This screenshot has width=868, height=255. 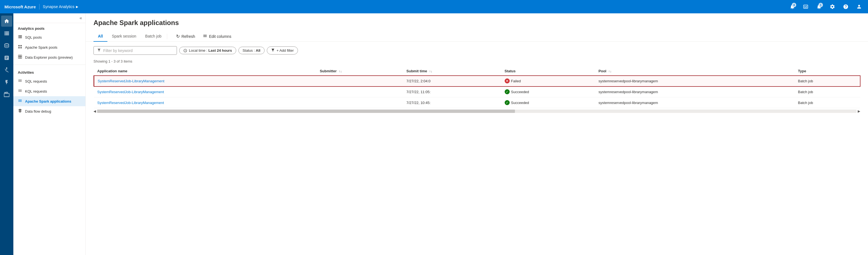 I want to click on table-header-row: Application name Submitter ↑↓ Submit tim…, so click(x=477, y=71).